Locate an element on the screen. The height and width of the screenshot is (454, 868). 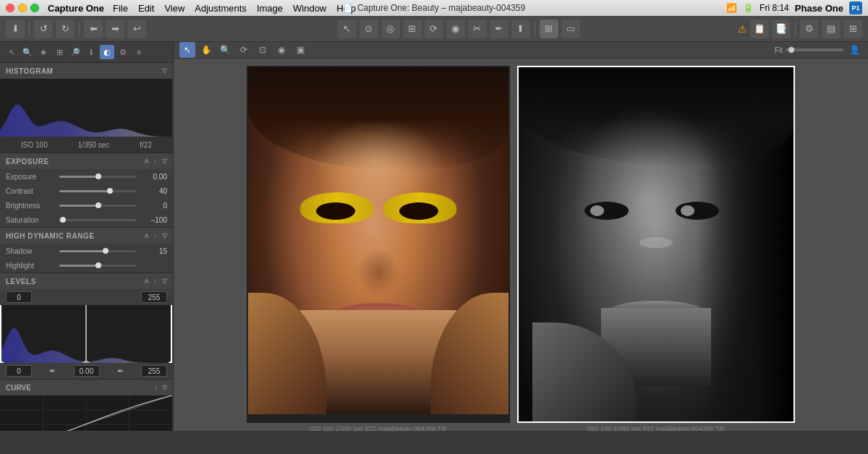
color-photo-caption: ISO 100 1/350 sec f/22 majabeauty-004359… is located at coordinates (378, 428).